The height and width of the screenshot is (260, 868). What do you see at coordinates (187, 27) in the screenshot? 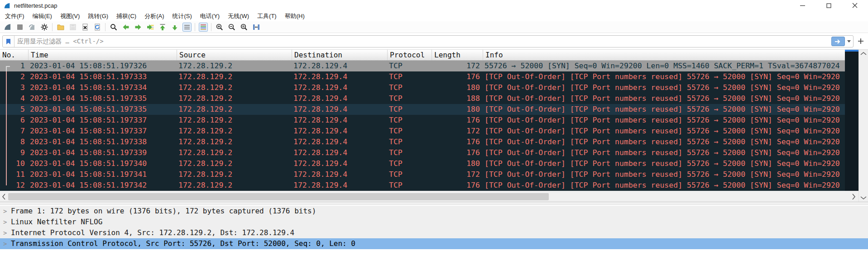
I see `auto-scroll-toggle` at bounding box center [187, 27].